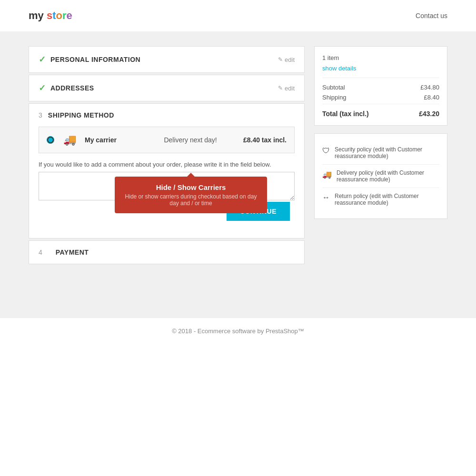  What do you see at coordinates (50, 16) in the screenshot?
I see `logo: my store` at bounding box center [50, 16].